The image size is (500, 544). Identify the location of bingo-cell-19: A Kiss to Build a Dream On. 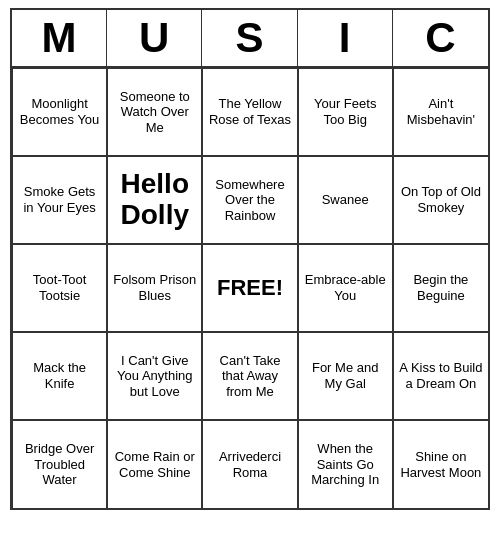
(440, 376).